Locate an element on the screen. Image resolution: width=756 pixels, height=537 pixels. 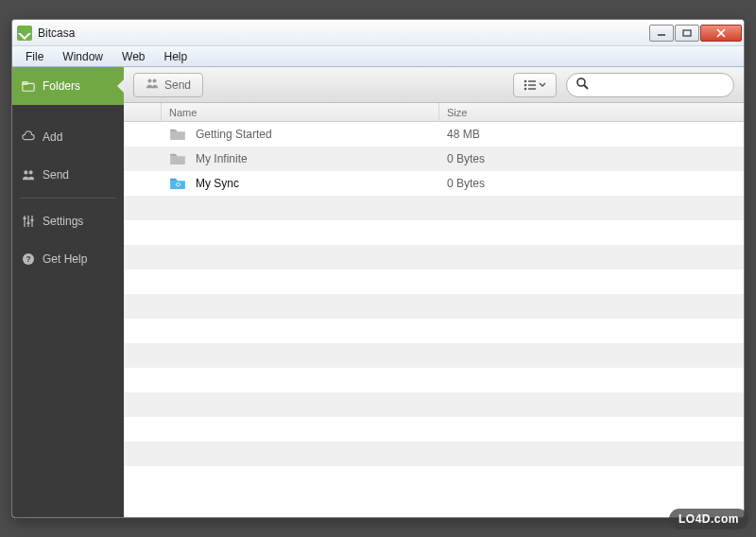
cloud-icon is located at coordinates (28, 137).